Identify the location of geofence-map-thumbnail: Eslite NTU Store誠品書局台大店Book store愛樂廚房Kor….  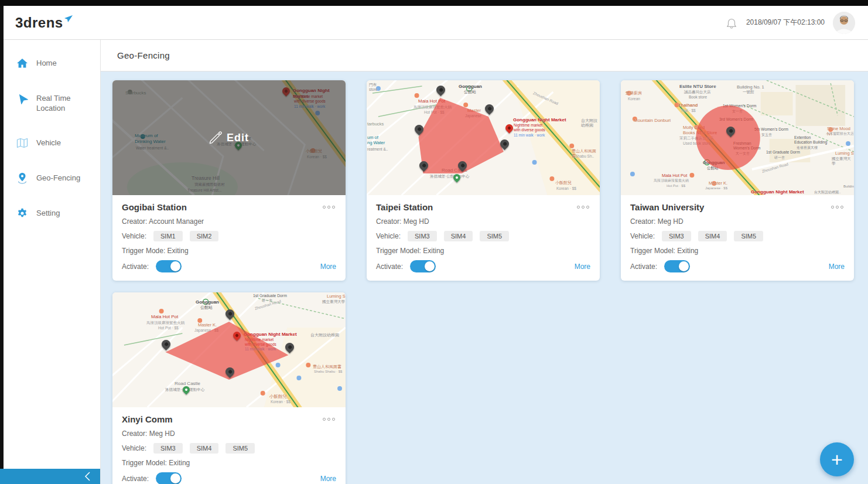
(737, 138).